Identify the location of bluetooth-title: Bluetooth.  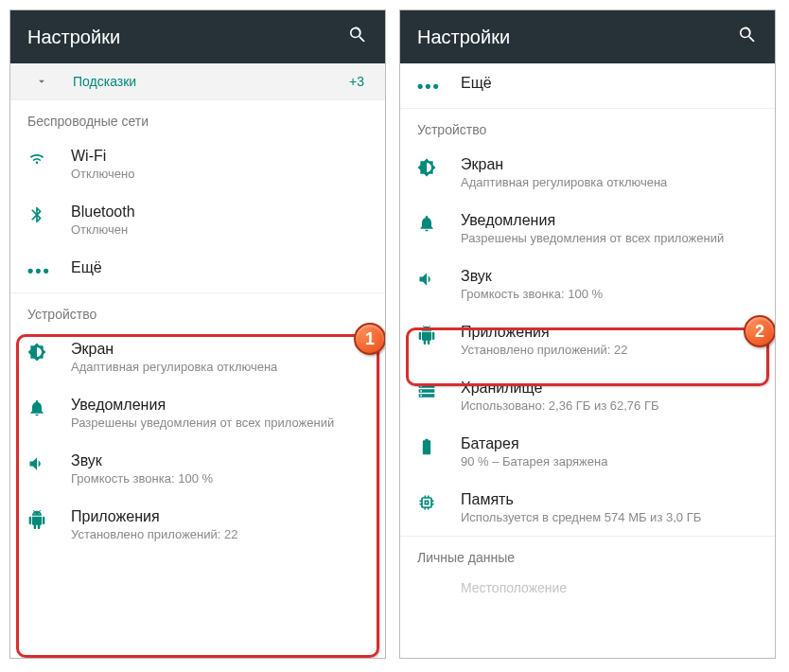
(219, 212).